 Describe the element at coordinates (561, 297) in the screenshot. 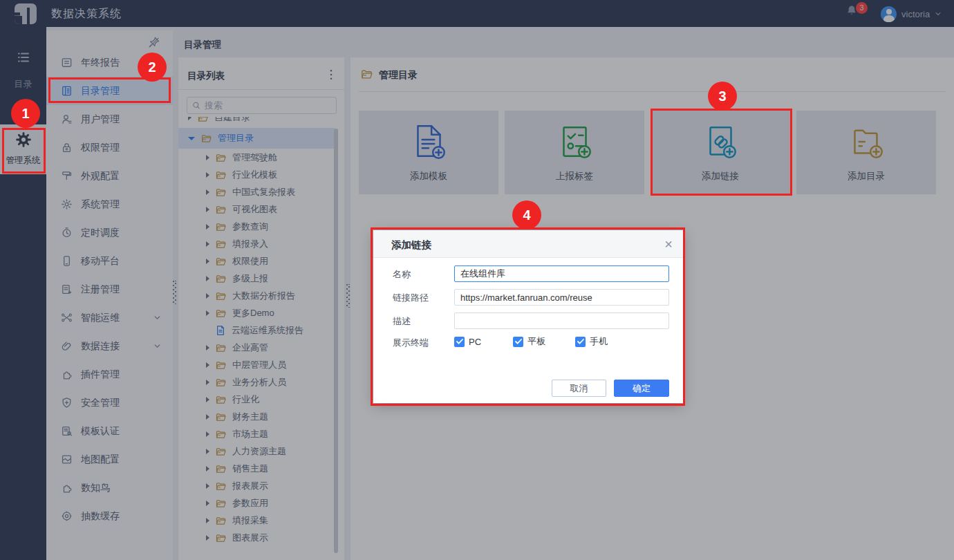

I see `link-path-field` at that location.